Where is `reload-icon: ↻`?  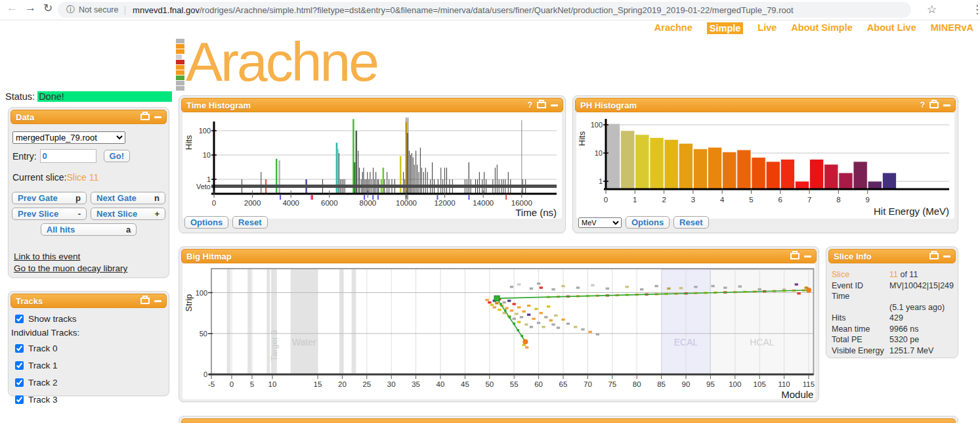
reload-icon: ↻ is located at coordinates (48, 8).